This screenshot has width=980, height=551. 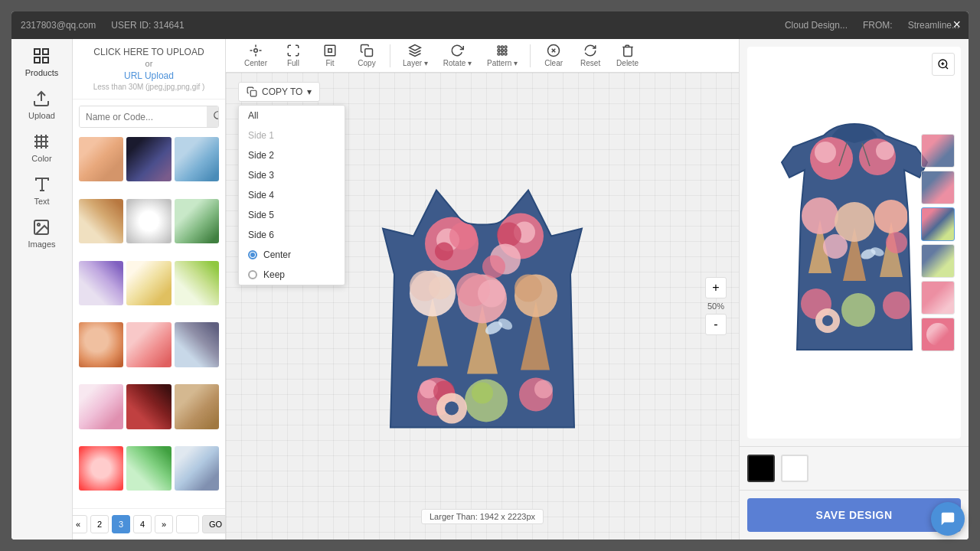 What do you see at coordinates (458, 55) in the screenshot?
I see `rotate-tool: Rotate ▾` at bounding box center [458, 55].